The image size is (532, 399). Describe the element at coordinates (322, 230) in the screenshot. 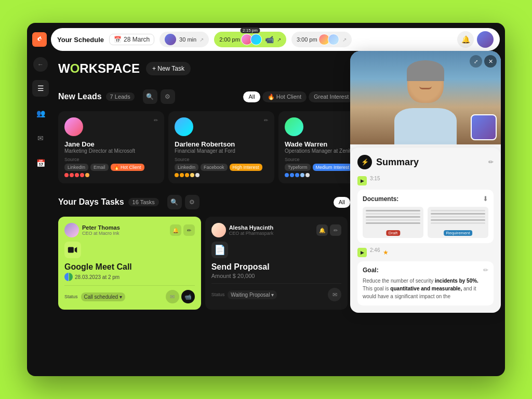

I see `task-notif-alesha: 🔔` at that location.